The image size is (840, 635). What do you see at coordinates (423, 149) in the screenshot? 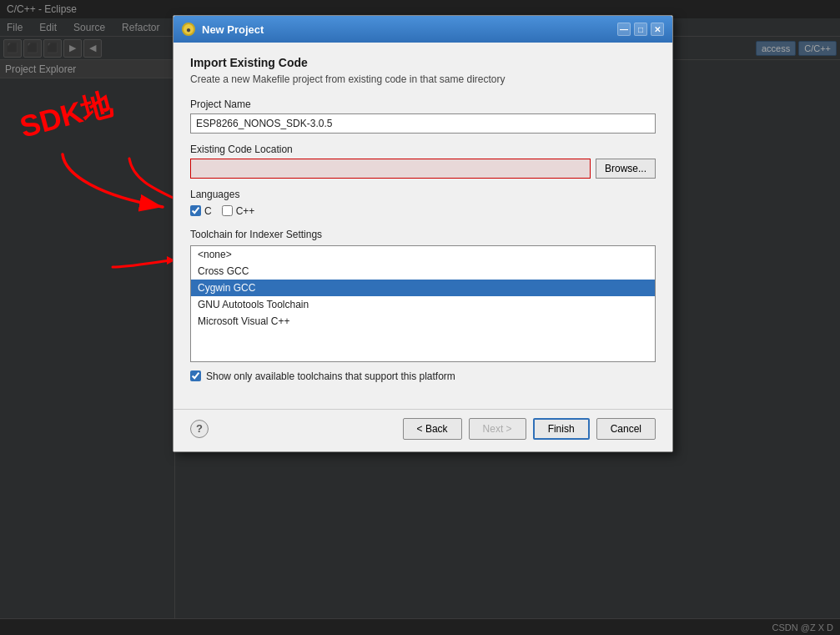
I see `location-label: Existing Code Location` at bounding box center [423, 149].